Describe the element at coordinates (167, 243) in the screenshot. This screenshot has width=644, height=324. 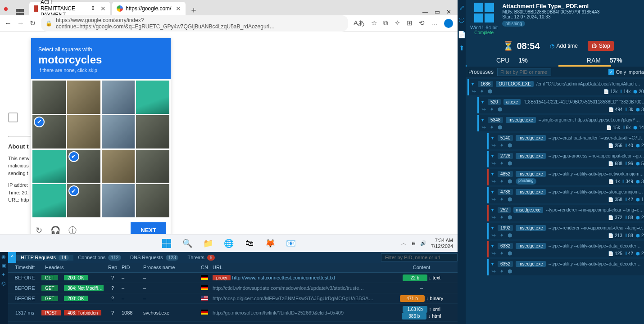
I see `start-button` at that location.